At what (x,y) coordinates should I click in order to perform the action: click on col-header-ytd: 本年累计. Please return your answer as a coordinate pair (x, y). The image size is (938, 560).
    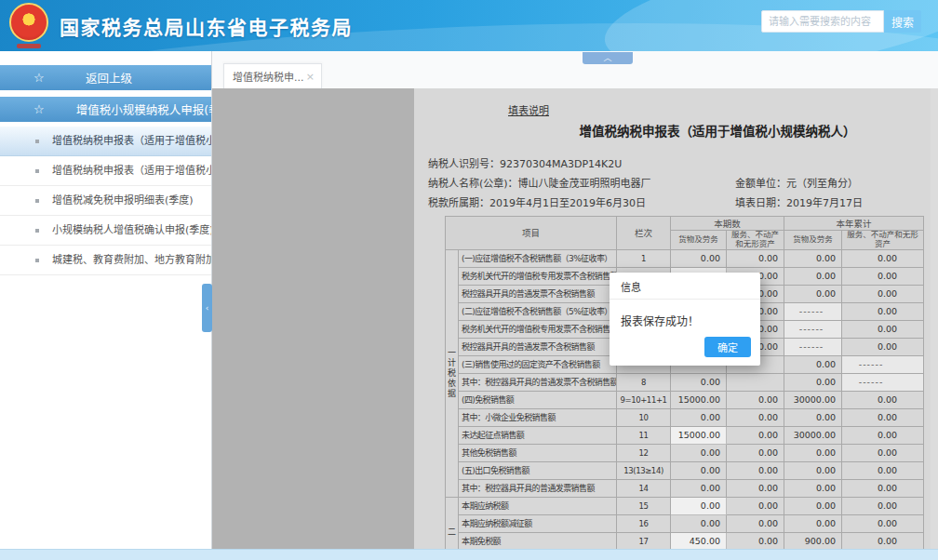
    Looking at the image, I should click on (854, 223).